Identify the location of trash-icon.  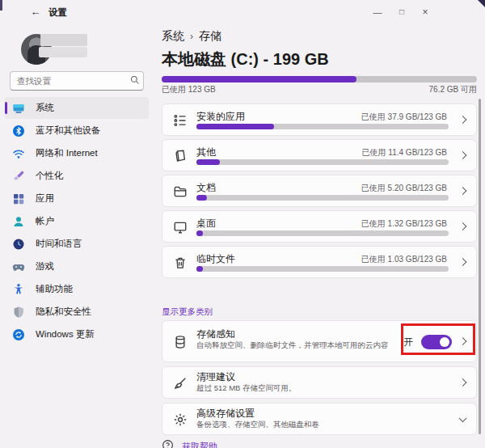
(180, 263).